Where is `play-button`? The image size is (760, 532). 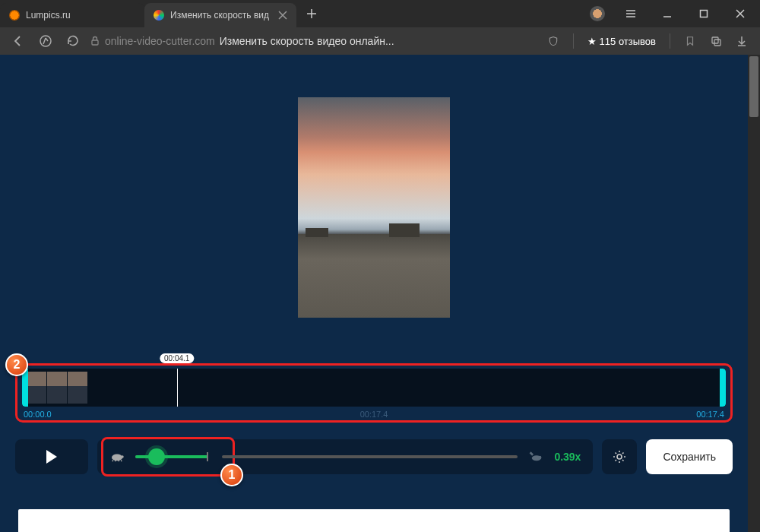 play-button is located at coordinates (52, 457).